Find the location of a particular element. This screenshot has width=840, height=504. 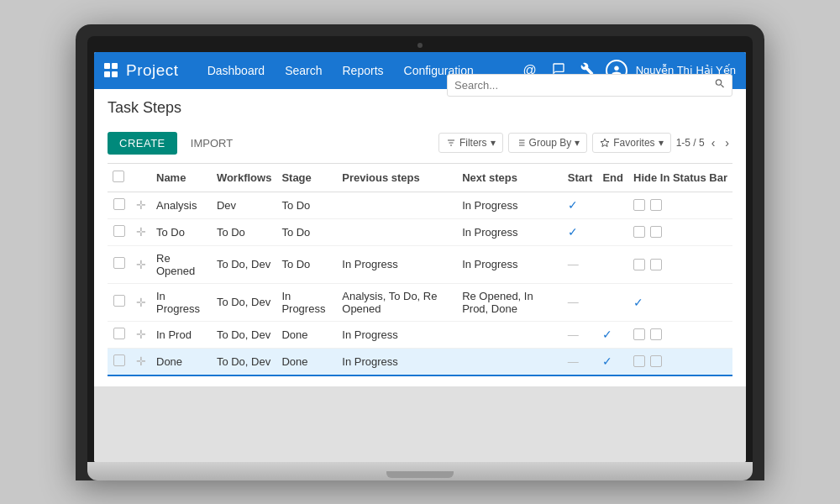

table-header-row: Name Workflows Stage Previous steps Next… is located at coordinates (420, 177).